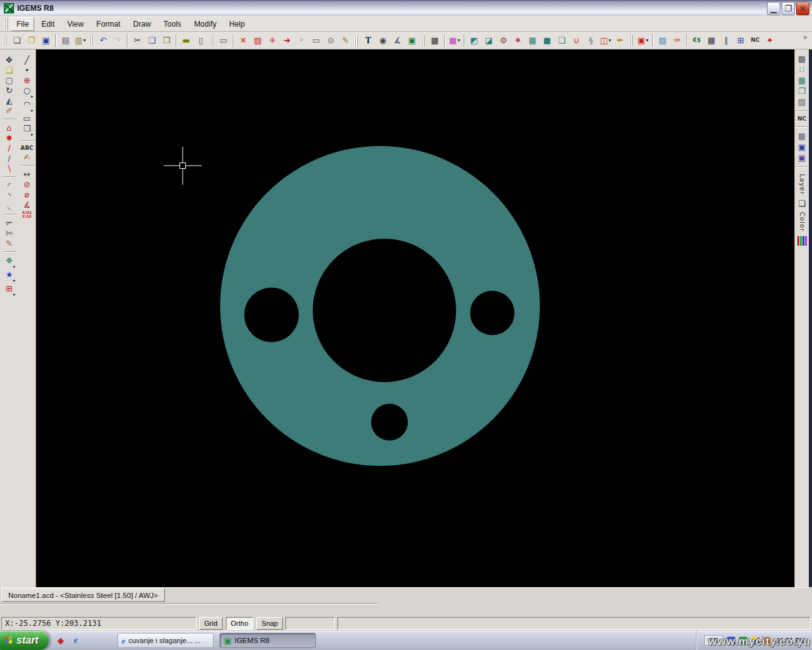 The height and width of the screenshot is (650, 812). What do you see at coordinates (10, 291) in the screenshot?
I see `gift-parts-icon: ⊞ ▸` at bounding box center [10, 291].